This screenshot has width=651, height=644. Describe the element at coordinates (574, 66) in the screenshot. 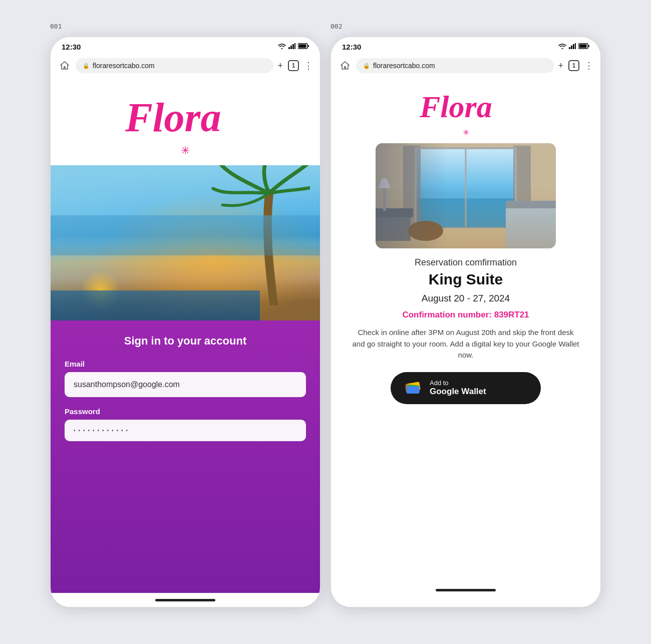

I see `tabs-button-2: 1` at that location.